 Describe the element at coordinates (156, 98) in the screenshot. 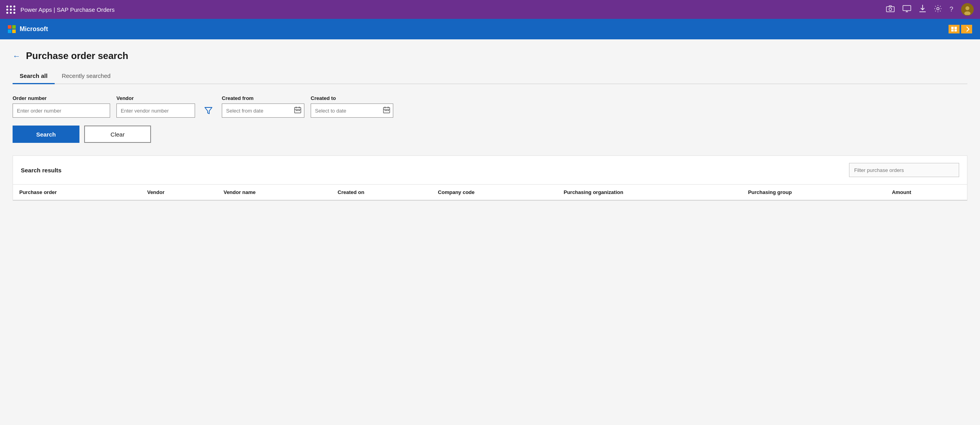

I see `vendor-label: Vendor` at that location.